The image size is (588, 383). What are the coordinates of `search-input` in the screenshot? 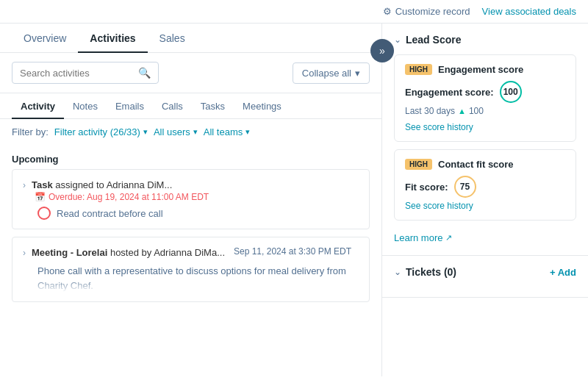 It's located at (76, 74).